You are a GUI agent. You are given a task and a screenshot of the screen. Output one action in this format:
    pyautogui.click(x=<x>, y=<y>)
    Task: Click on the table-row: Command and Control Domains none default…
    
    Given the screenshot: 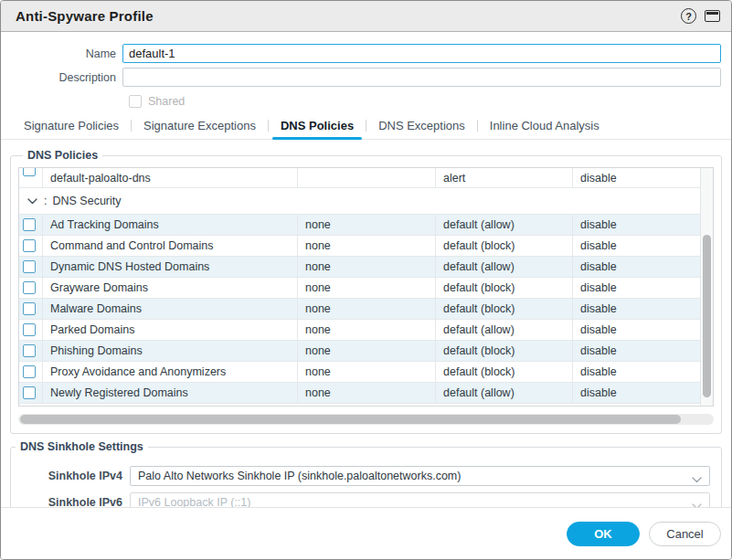 What is the action you would take?
    pyautogui.click(x=360, y=247)
    